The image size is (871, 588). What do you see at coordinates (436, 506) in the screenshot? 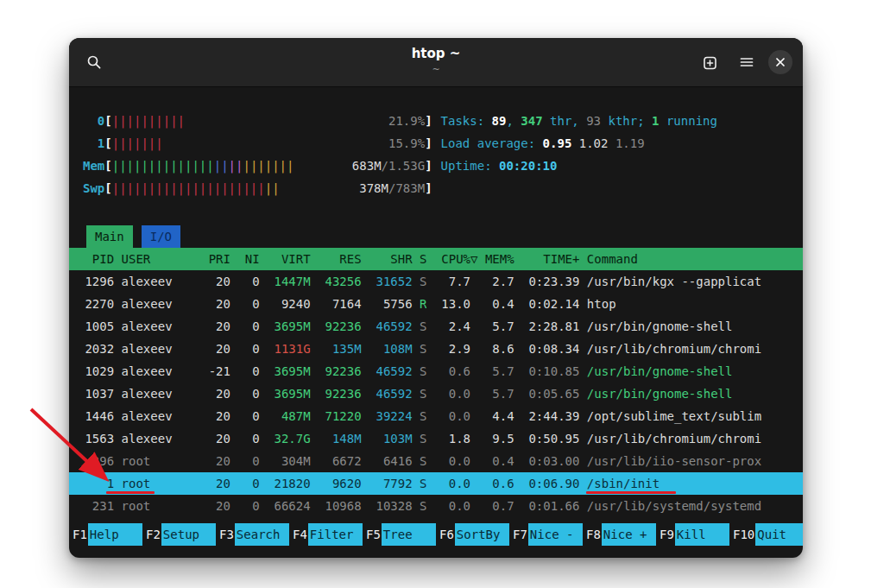
I see `process-row-pid-231: 231root200666241096810328S0.00.70:01.66/…` at bounding box center [436, 506].